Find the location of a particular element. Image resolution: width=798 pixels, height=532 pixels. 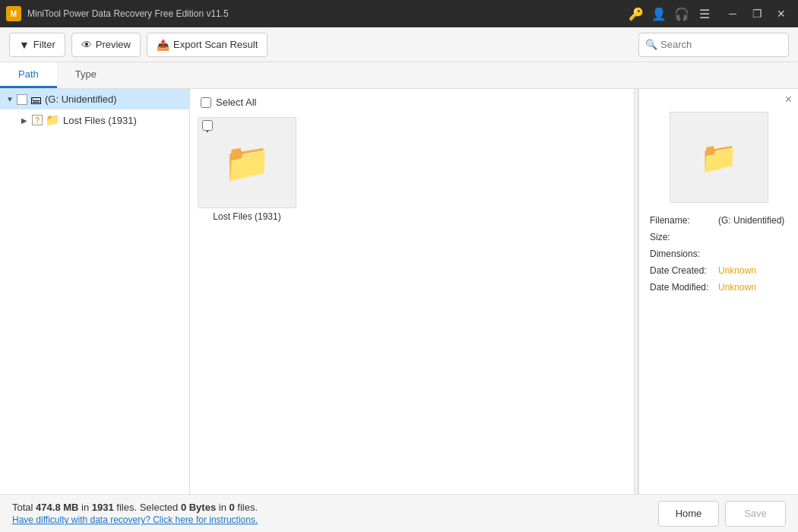

dimensions-value is located at coordinates (752, 254).